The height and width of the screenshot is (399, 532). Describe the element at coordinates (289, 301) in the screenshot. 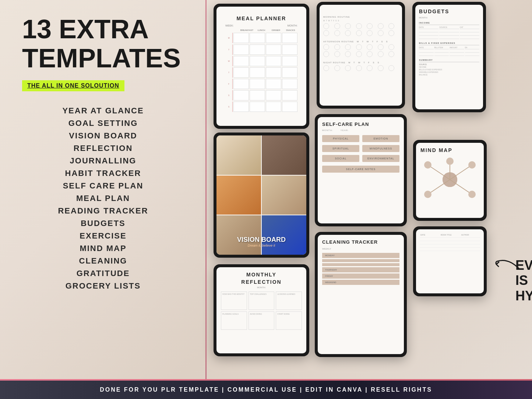

I see `reflection-cell: LESSONS LEARNED` at that location.